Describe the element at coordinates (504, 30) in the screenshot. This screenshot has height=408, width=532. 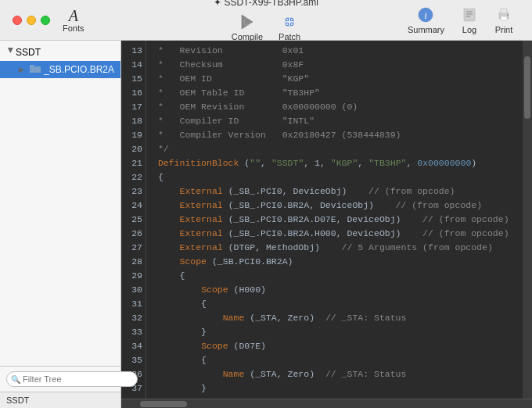
I see `print-label: Print` at that location.